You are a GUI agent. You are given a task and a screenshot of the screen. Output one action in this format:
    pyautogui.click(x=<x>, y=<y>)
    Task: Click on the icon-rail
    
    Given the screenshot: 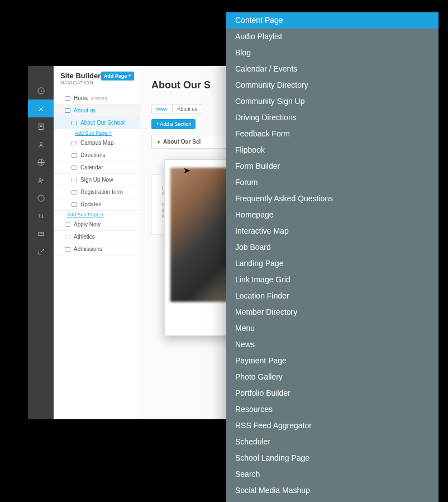 What is the action you would take?
    pyautogui.click(x=41, y=243)
    